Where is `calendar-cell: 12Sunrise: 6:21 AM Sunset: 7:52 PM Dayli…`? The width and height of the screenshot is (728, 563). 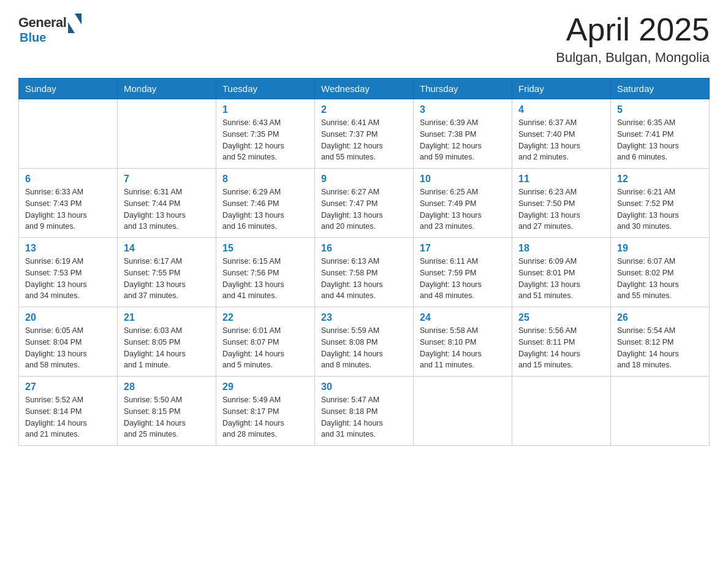
calendar-cell: 12Sunrise: 6:21 AM Sunset: 7:52 PM Dayli… is located at coordinates (661, 204).